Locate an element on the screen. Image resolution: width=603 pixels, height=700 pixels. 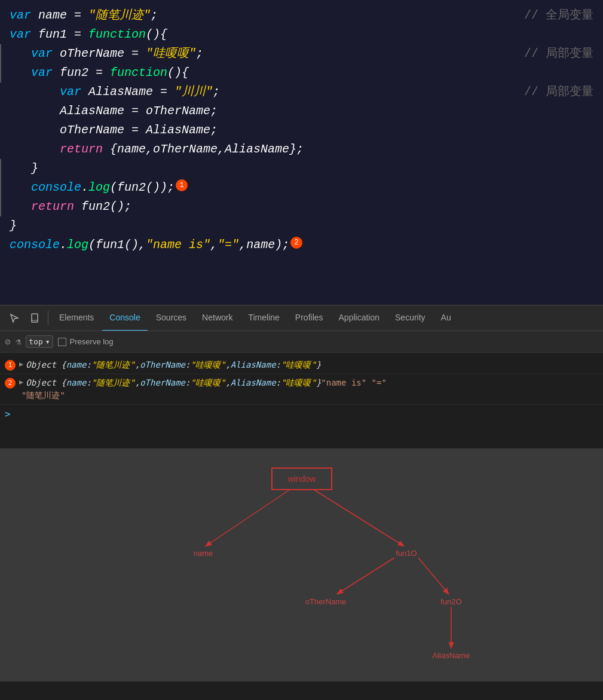
tab-profiles: Profiles is located at coordinates (310, 318).